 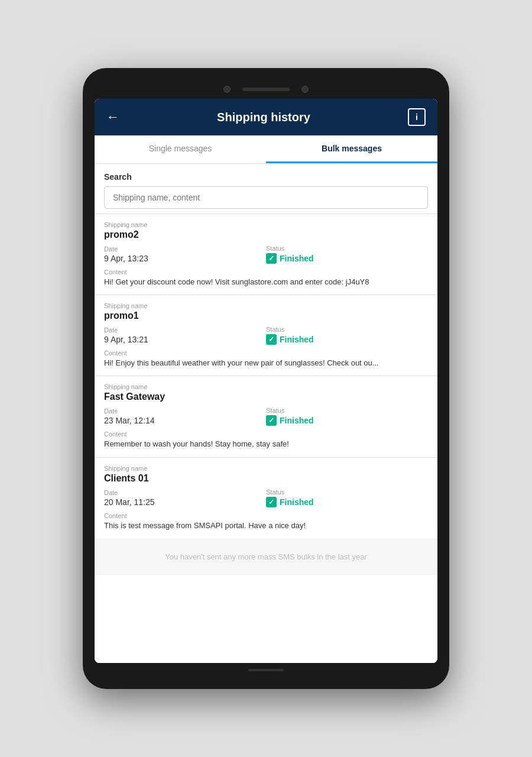 What do you see at coordinates (185, 502) in the screenshot?
I see `date-value: 20 Mar, 11:25` at bounding box center [185, 502].